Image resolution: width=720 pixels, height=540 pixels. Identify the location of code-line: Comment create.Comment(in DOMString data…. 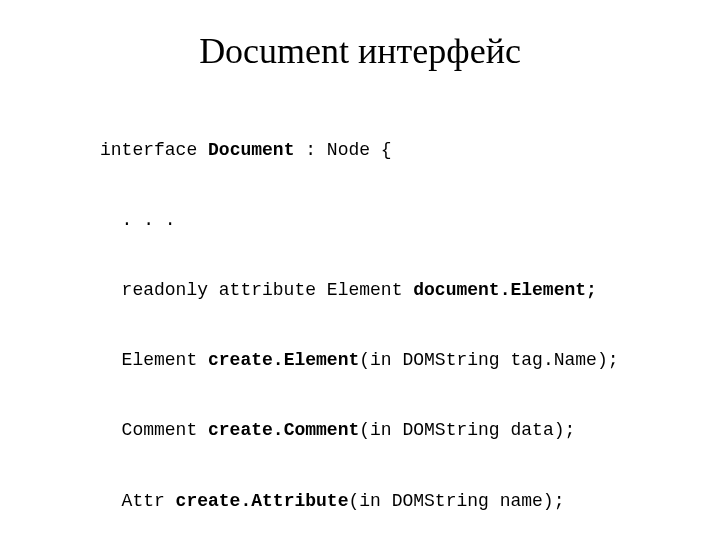
(380, 430).